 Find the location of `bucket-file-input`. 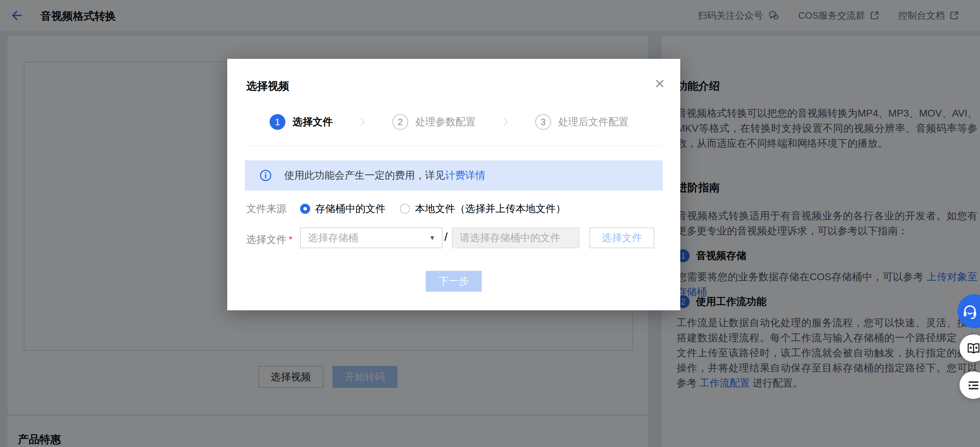

bucket-file-input is located at coordinates (516, 238).